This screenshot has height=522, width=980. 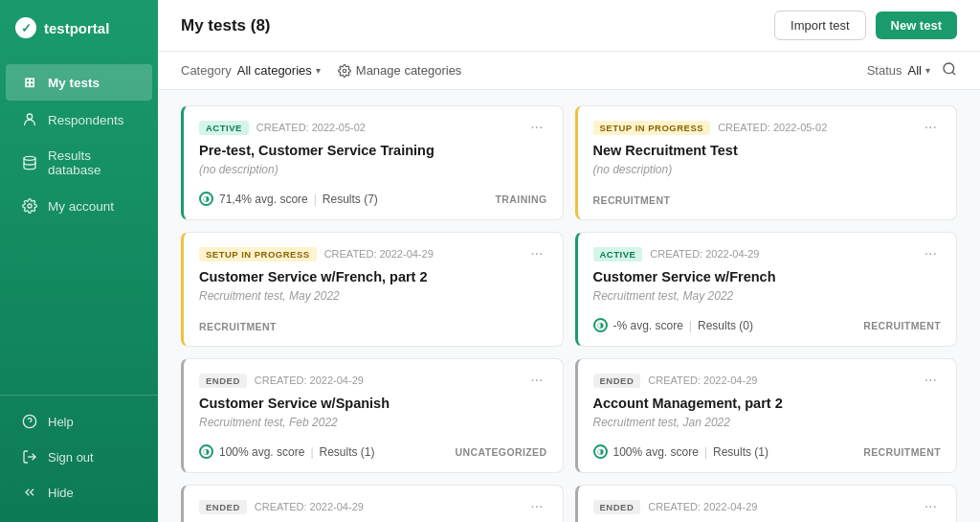 What do you see at coordinates (768, 127) in the screenshot?
I see `card-header: SETUP IN PROGRESS CREATED: 2022-05-02 ··…` at bounding box center [768, 127].